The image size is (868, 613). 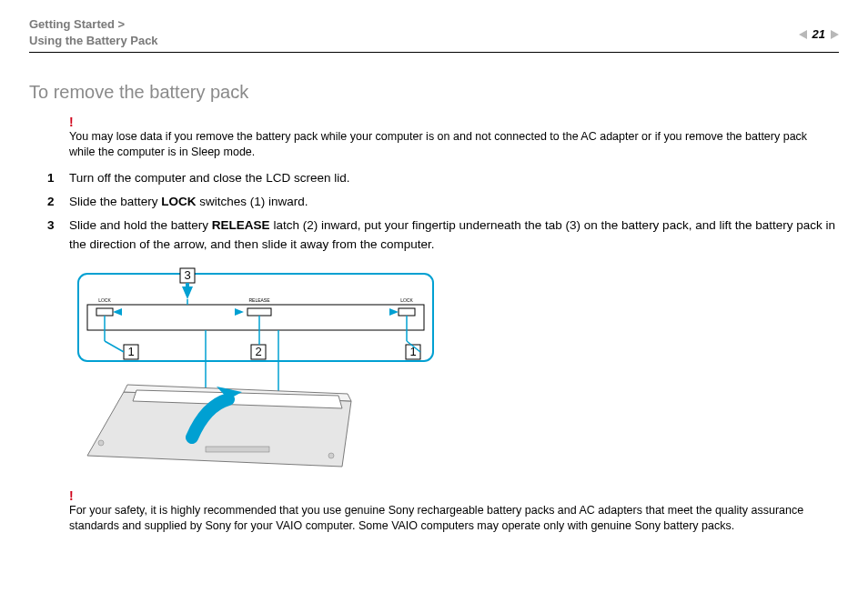 I want to click on step-text-bold: RELEASE, so click(x=241, y=226).